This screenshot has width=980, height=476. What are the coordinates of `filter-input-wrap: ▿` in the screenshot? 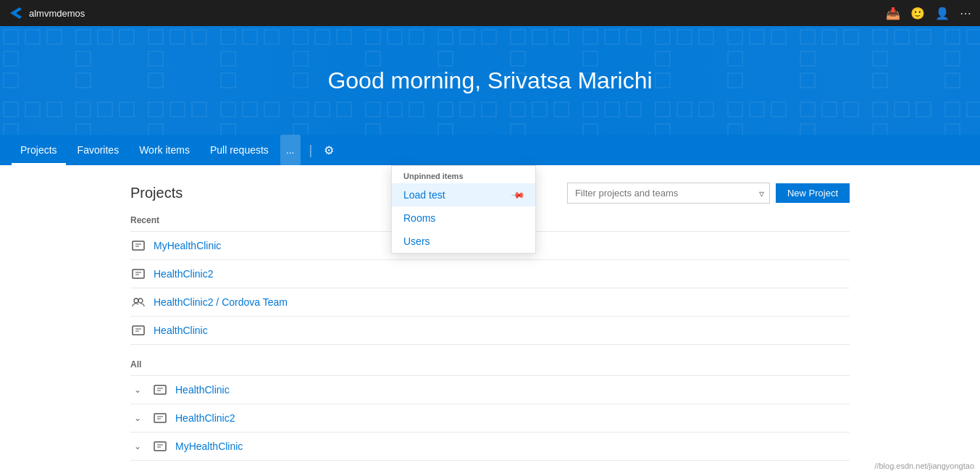 It's located at (669, 193).